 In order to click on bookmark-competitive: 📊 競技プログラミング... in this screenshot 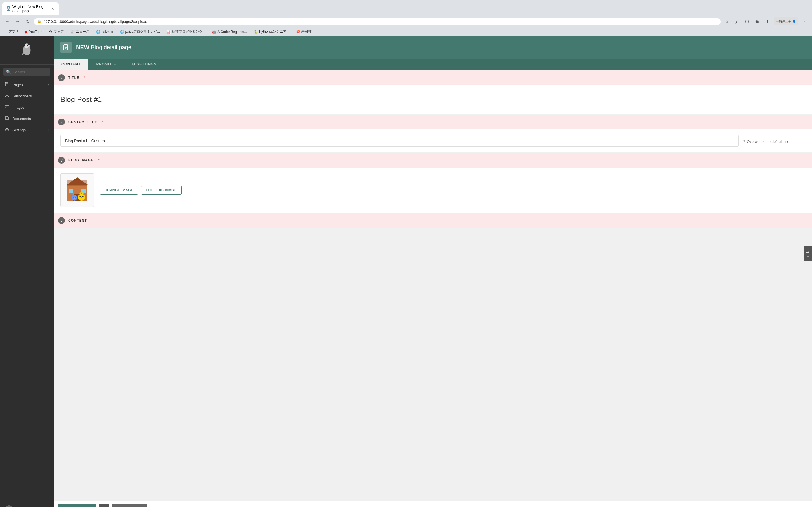, I will do `click(186, 32)`.